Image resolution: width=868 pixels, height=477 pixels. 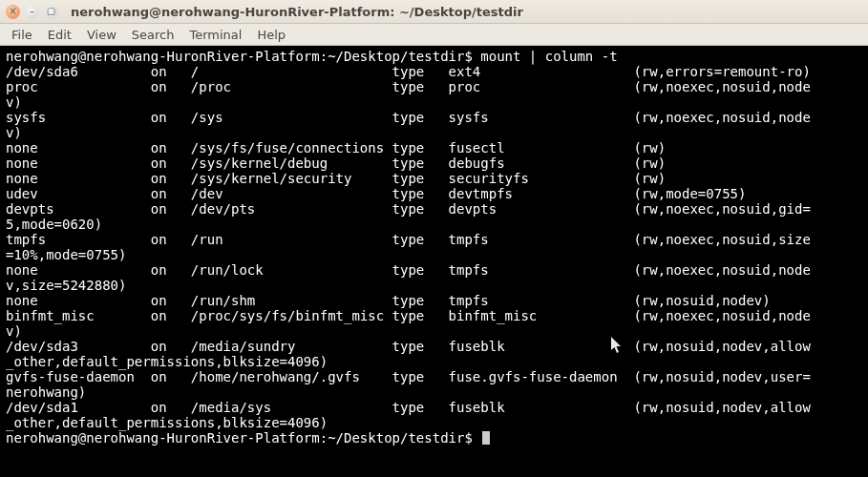 What do you see at coordinates (13, 11) in the screenshot?
I see `close-icon: ×` at bounding box center [13, 11].